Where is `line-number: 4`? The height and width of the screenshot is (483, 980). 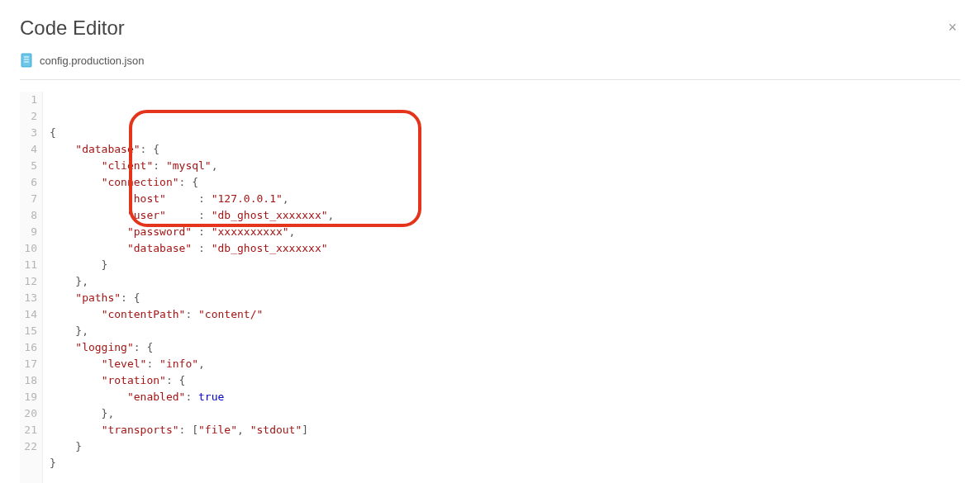 line-number: 4 is located at coordinates (28, 149).